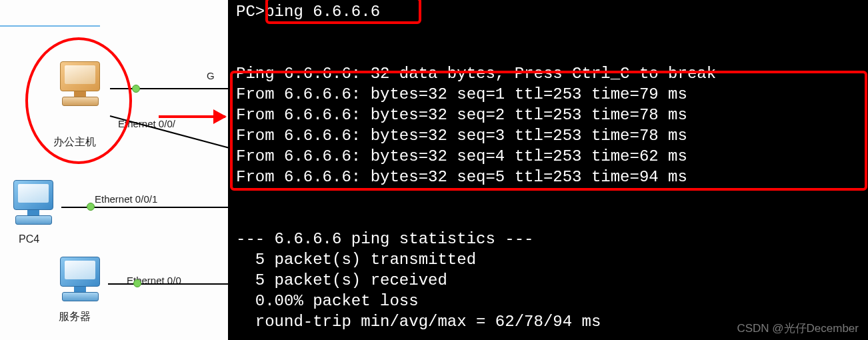 This screenshot has width=868, height=340. What do you see at coordinates (385, 239) in the screenshot?
I see `stats-header: --- 6.6.6.6 ping statistics ---` at bounding box center [385, 239].